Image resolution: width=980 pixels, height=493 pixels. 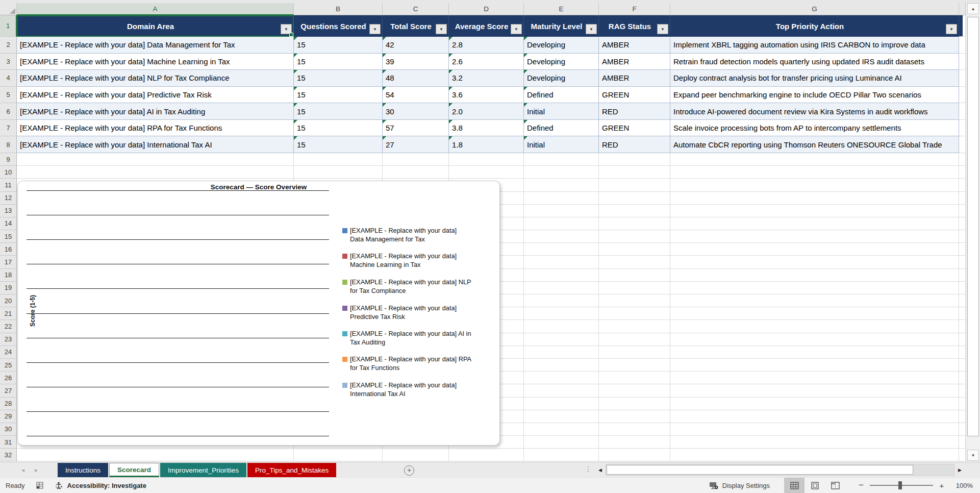 I want to click on filter-button-rag-status: ▼, so click(x=663, y=29).